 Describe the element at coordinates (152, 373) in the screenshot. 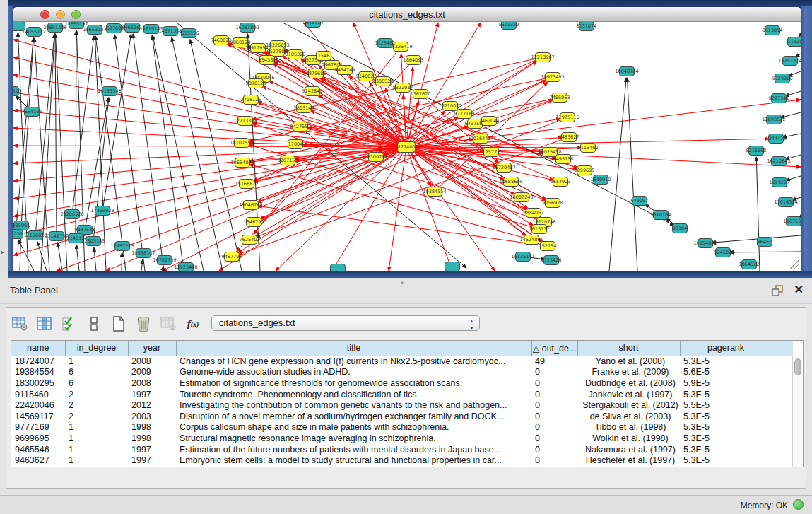

I see `cell-year: 2009` at that location.